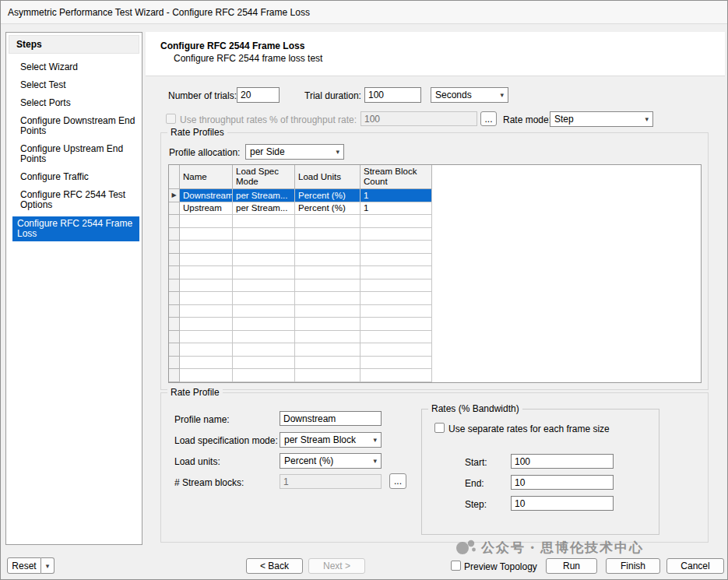 This screenshot has height=580, width=728. Describe the element at coordinates (294, 152) in the screenshot. I see `profile-allocation-select: per Side ▾` at that location.